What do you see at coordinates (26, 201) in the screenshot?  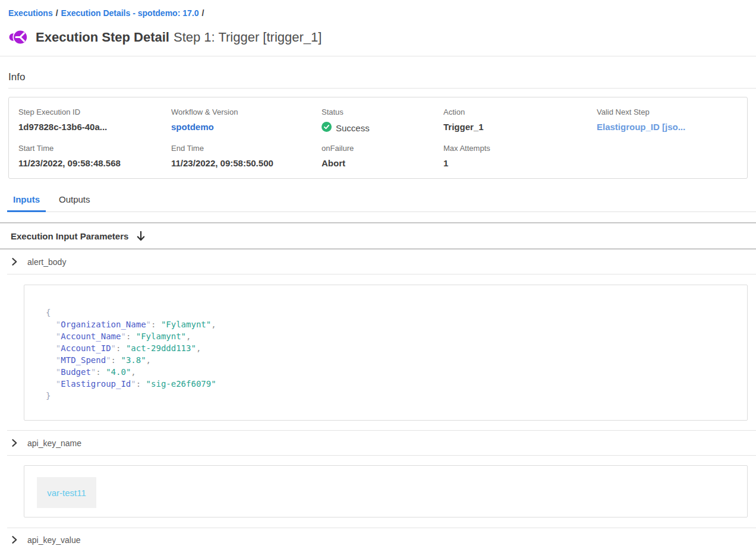 I see `tab-inputs: Inputs` at bounding box center [26, 201].